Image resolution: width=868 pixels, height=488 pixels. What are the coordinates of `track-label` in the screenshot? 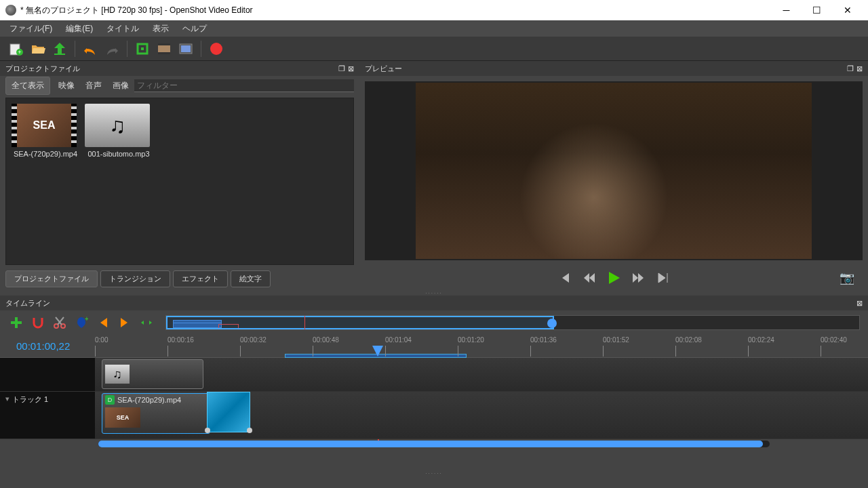 It's located at (47, 374).